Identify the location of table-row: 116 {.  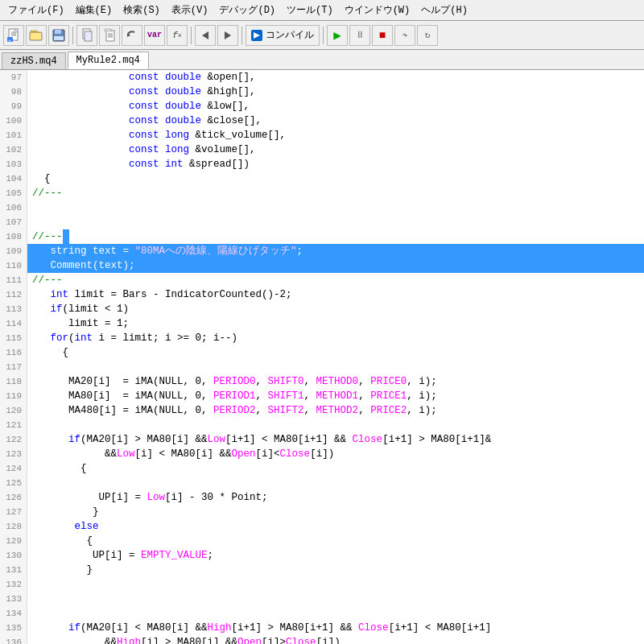
(322, 353).